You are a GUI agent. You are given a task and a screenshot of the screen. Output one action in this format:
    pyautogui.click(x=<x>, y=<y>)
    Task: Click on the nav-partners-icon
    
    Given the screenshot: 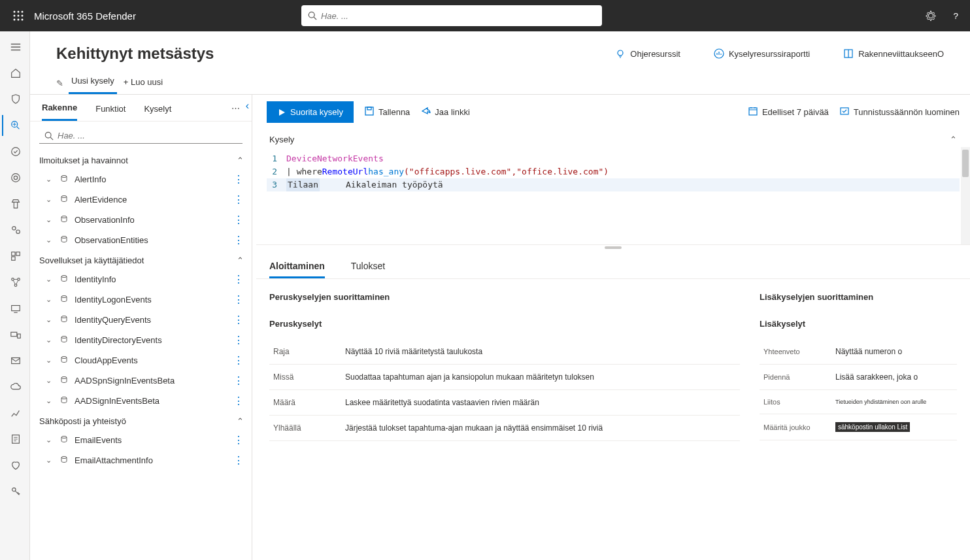 What is the action you would take?
    pyautogui.click(x=15, y=230)
    